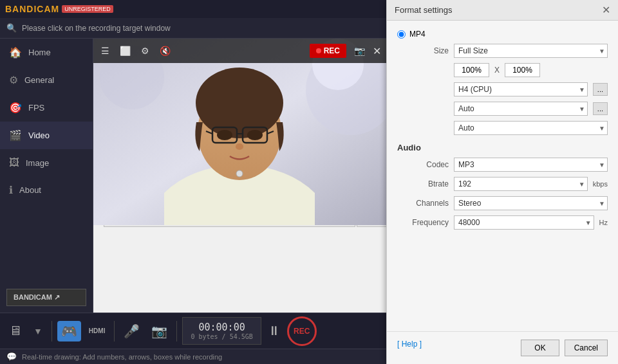  I want to click on unregistered-badge: UNREGISTERED, so click(88, 9).